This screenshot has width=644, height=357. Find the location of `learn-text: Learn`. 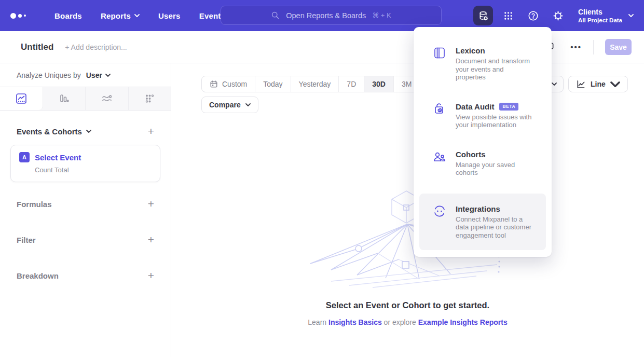

learn-text: Learn is located at coordinates (317, 322).